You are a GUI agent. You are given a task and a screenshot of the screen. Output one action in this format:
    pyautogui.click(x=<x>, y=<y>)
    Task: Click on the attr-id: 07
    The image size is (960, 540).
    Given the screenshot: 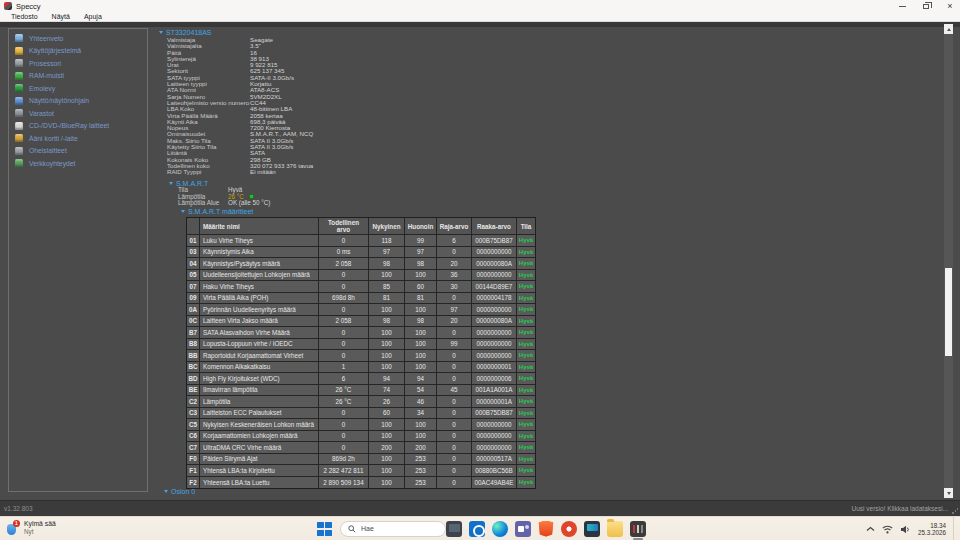 What is the action you would take?
    pyautogui.click(x=194, y=286)
    